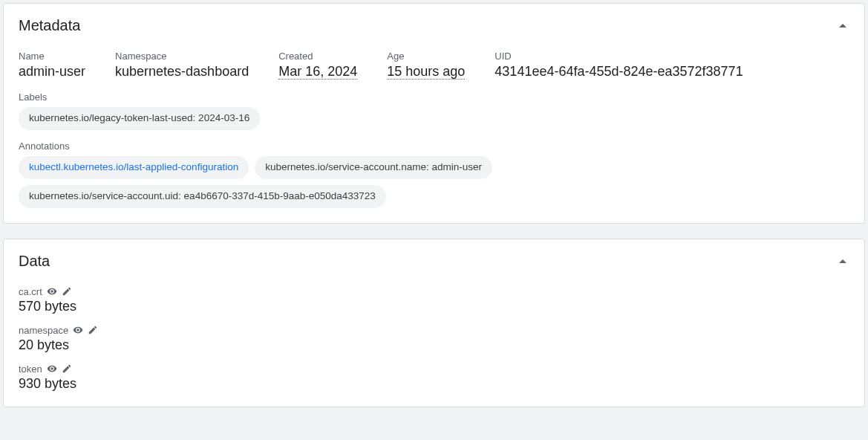 This screenshot has width=868, height=440. What do you see at coordinates (318, 71) in the screenshot?
I see `created-value: Mar 16, 2024` at bounding box center [318, 71].